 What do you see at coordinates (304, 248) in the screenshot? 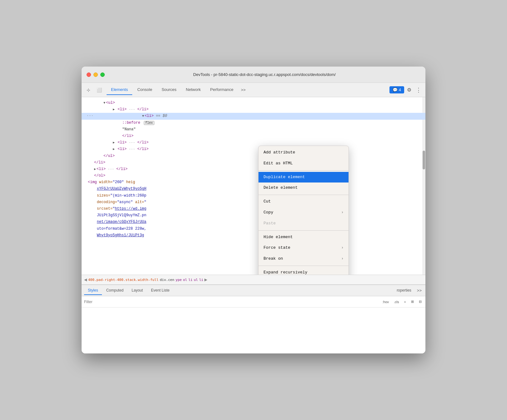
I see `menu-item-force-state: Force state ›` at bounding box center [304, 248].